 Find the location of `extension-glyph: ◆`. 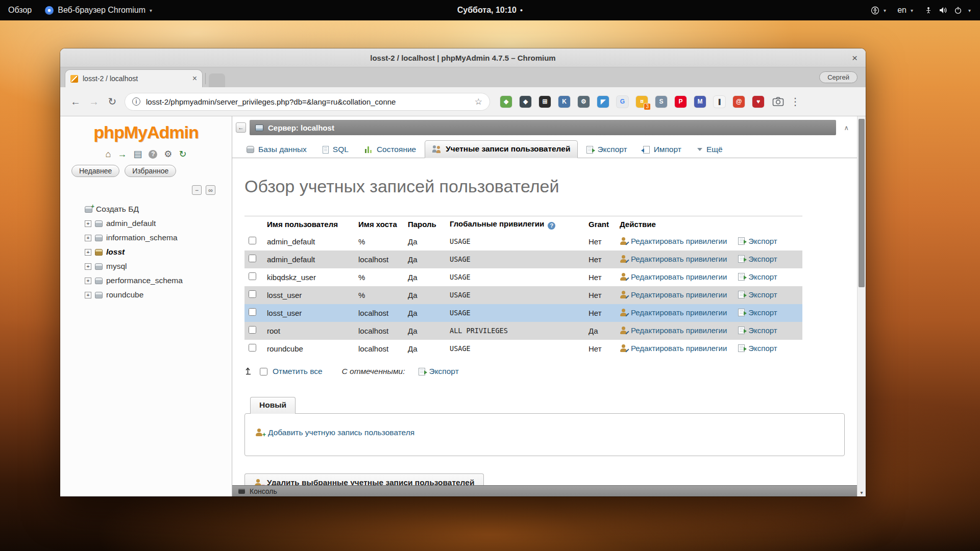

extension-glyph: ◆ is located at coordinates (526, 102).